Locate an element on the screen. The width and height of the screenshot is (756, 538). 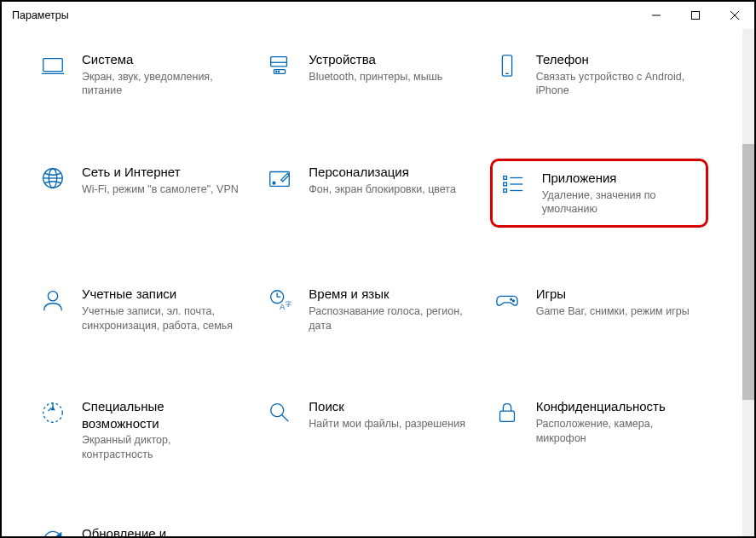
tile-desc: Экранный диктор, контрастность is located at coordinates (163, 448).